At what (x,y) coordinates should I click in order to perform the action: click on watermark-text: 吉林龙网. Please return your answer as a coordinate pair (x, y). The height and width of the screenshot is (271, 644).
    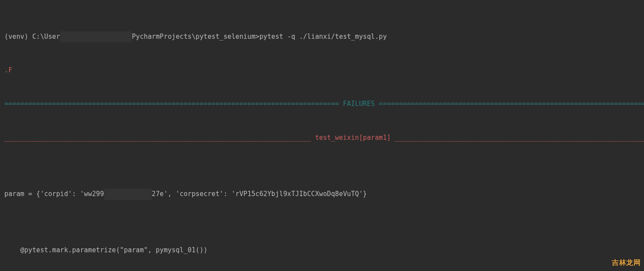
    Looking at the image, I should click on (626, 263).